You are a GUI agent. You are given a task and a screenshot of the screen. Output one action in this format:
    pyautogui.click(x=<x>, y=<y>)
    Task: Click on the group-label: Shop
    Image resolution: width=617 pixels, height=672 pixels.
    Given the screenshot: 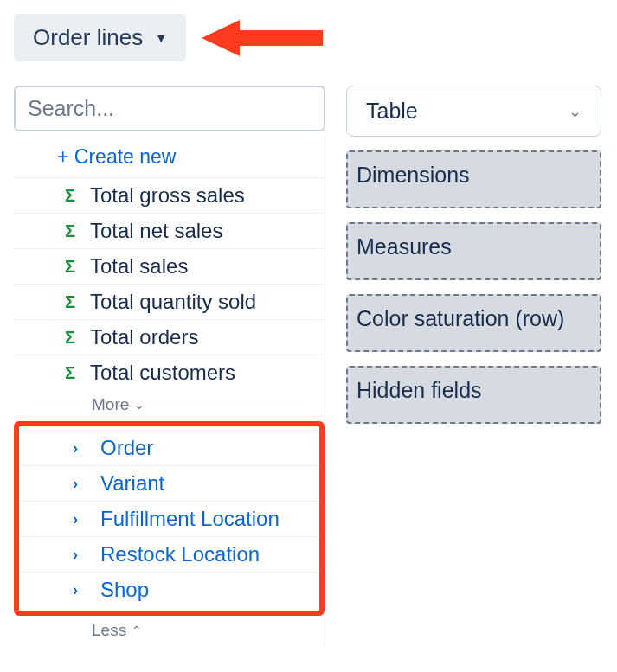 What is the action you would take?
    pyautogui.click(x=125, y=590)
    